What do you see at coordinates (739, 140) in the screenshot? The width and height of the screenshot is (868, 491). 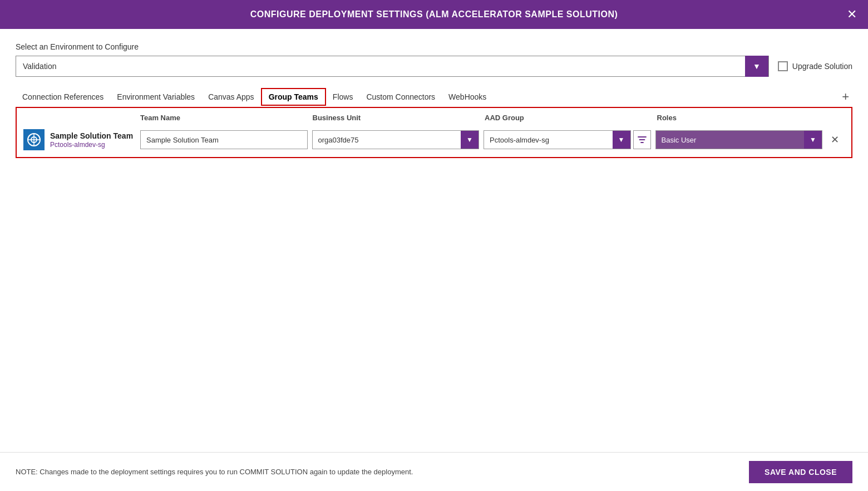 I see `roles-dropdown: Basic User ▼` at bounding box center [739, 140].